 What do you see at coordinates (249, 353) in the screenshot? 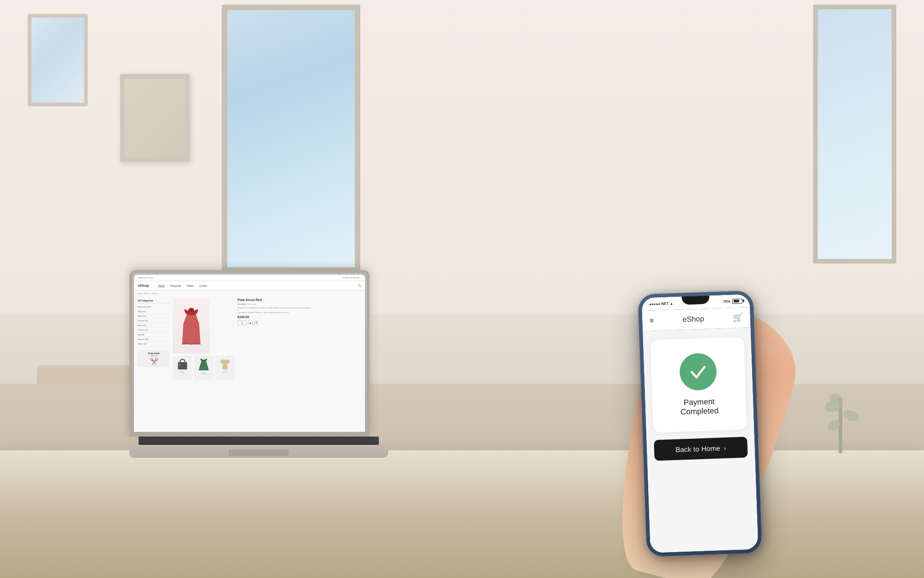
I see `laptop-screen-wrapper: Registration Log in Privacy Site Map Mo.…` at bounding box center [249, 353].